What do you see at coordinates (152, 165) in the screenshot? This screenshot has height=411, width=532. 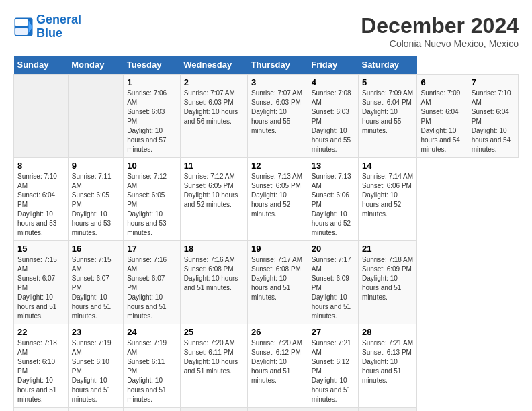 I see `day-number: 10` at bounding box center [152, 165].